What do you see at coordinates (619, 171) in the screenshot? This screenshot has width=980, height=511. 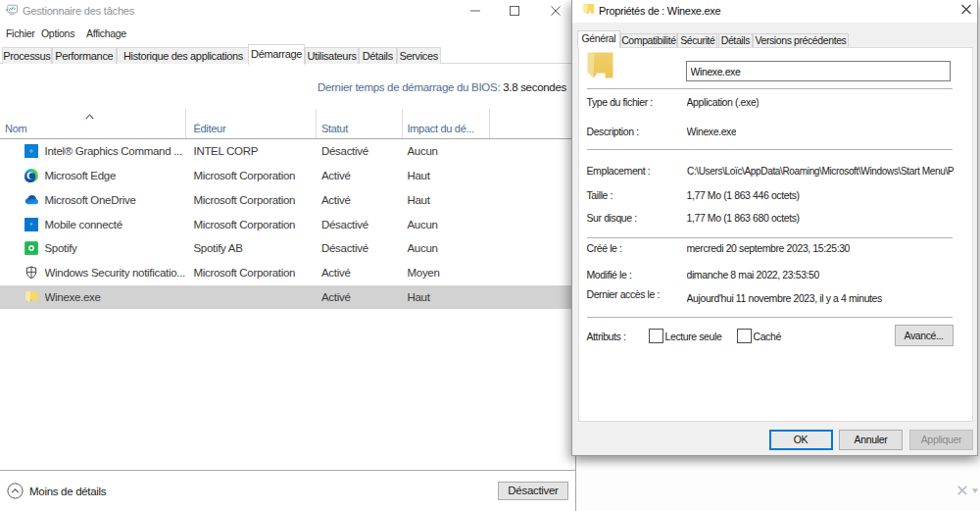 I see `field-label-emplacement: Emplacement :` at bounding box center [619, 171].